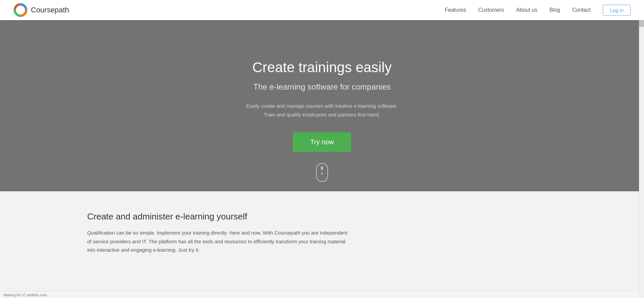 The width and height of the screenshot is (644, 298). Describe the element at coordinates (322, 295) in the screenshot. I see `status-bar: Waiting for s7.addthis.com...` at that location.